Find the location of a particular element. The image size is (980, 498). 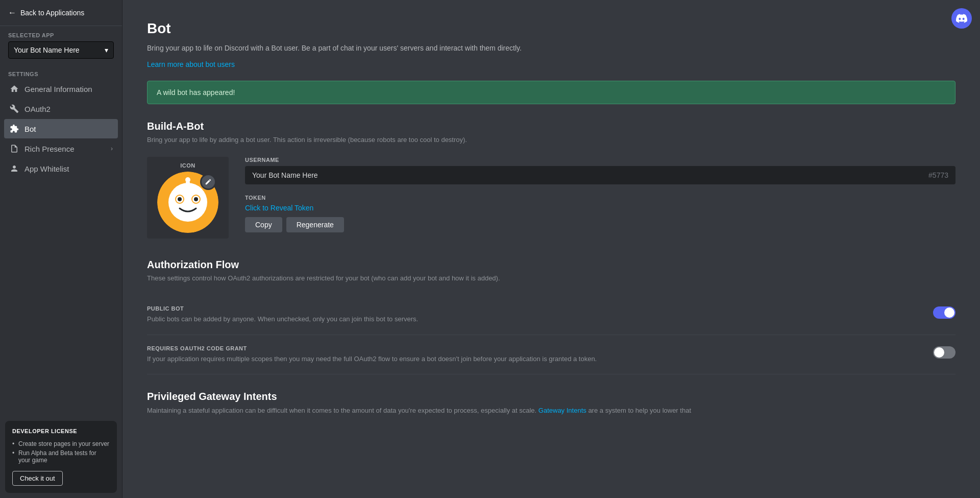

dropdown-chevron-icon: ▾ is located at coordinates (106, 50).